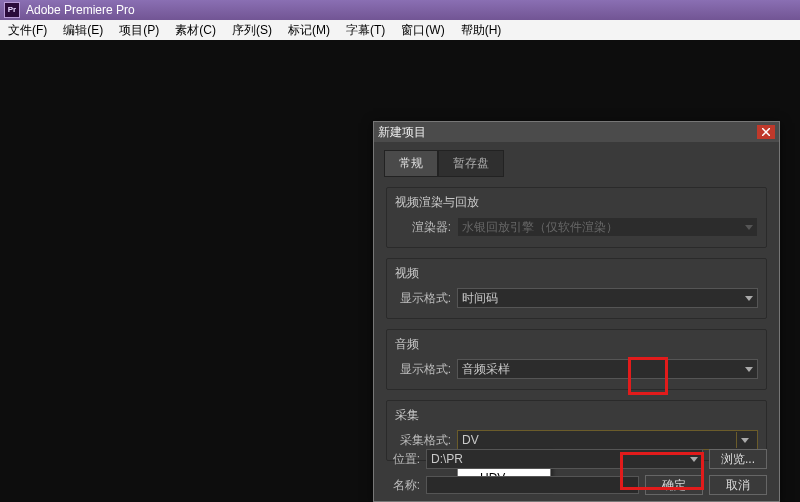 This screenshot has width=800, height=502. I want to click on video-format-select: 时间码, so click(608, 298).